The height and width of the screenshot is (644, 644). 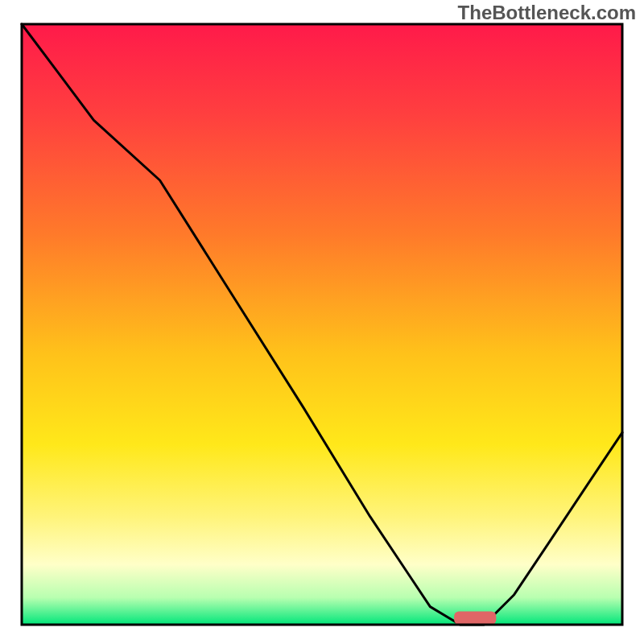 What do you see at coordinates (475, 618) in the screenshot?
I see `optimal-zone-marker` at bounding box center [475, 618].